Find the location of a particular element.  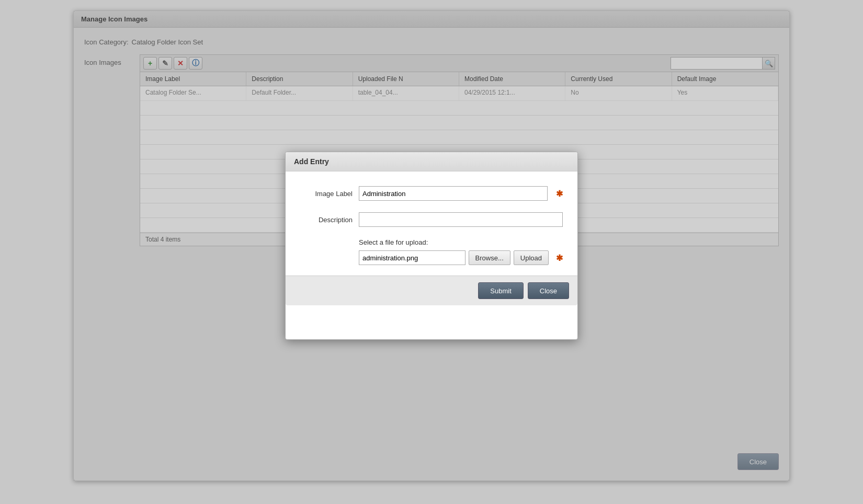

browse-button: Browse... is located at coordinates (490, 258).